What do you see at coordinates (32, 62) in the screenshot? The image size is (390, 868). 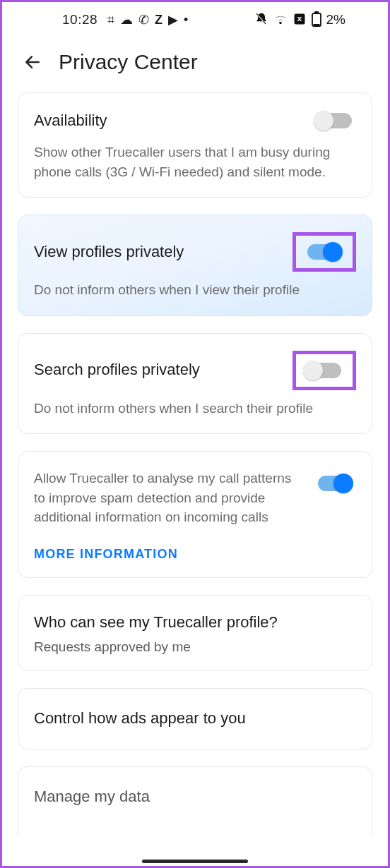 I see `back-button` at bounding box center [32, 62].